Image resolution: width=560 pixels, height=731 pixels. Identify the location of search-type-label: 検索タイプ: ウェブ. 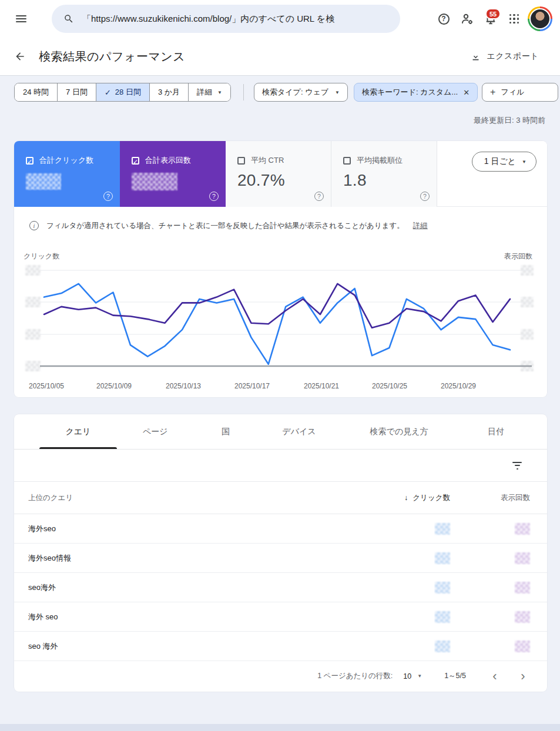
(295, 92).